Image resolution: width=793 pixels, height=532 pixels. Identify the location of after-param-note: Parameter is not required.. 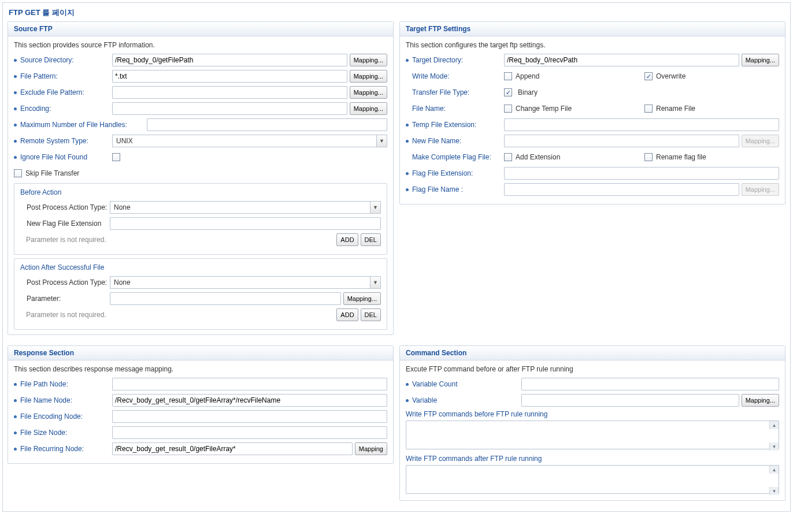
(177, 315).